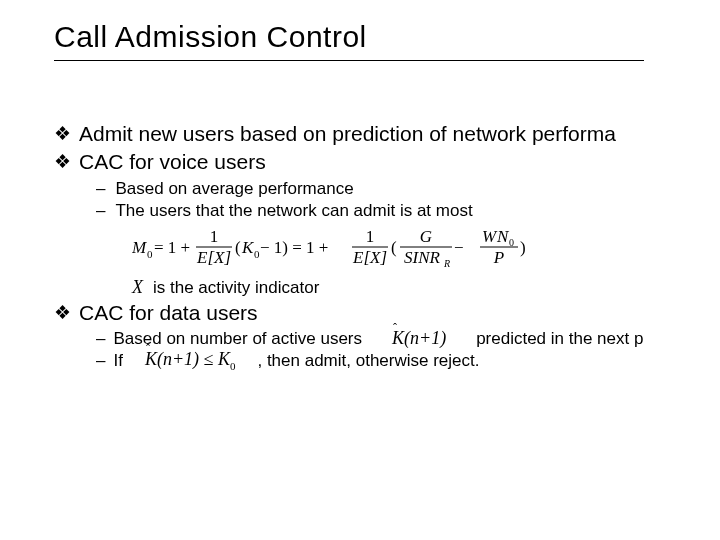 This screenshot has height=540, width=720. I want to click on math-Khat-leq-K0: ˆK(n+1) ≤ K0, so click(190, 360).